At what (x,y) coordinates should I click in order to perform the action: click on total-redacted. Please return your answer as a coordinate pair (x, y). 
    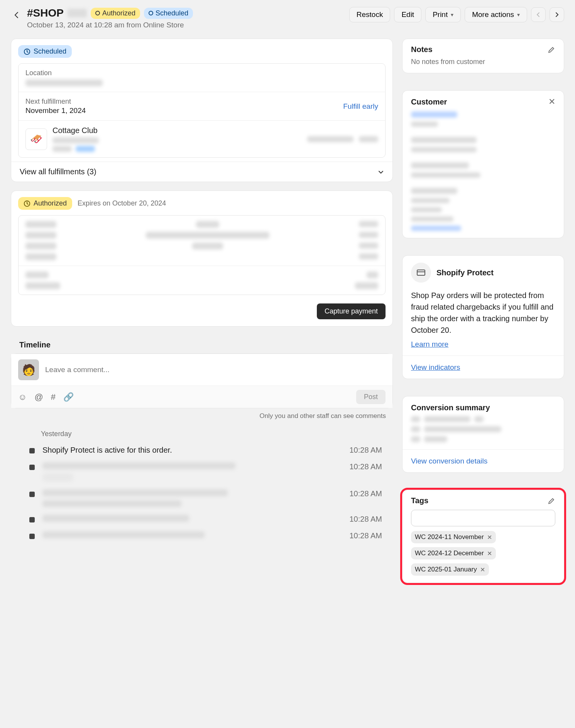
    Looking at the image, I should click on (369, 139).